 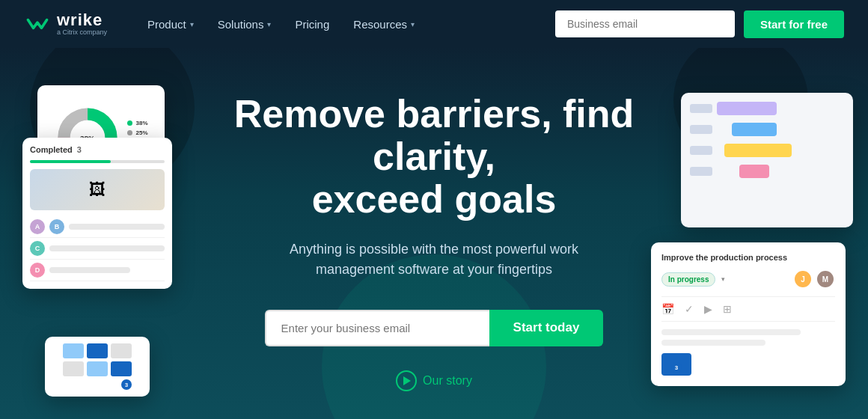 What do you see at coordinates (377, 328) in the screenshot?
I see `hero-email-input` at bounding box center [377, 328].